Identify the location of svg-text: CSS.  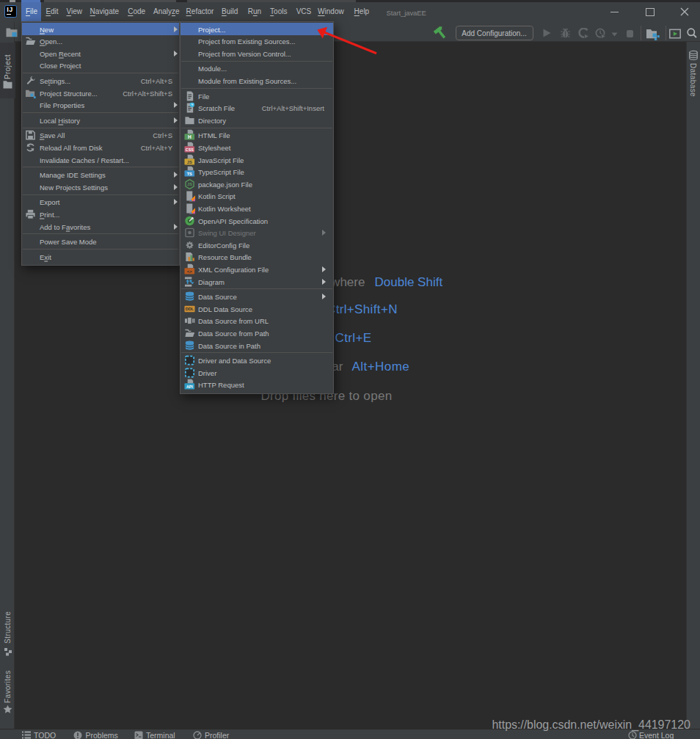
(189, 150).